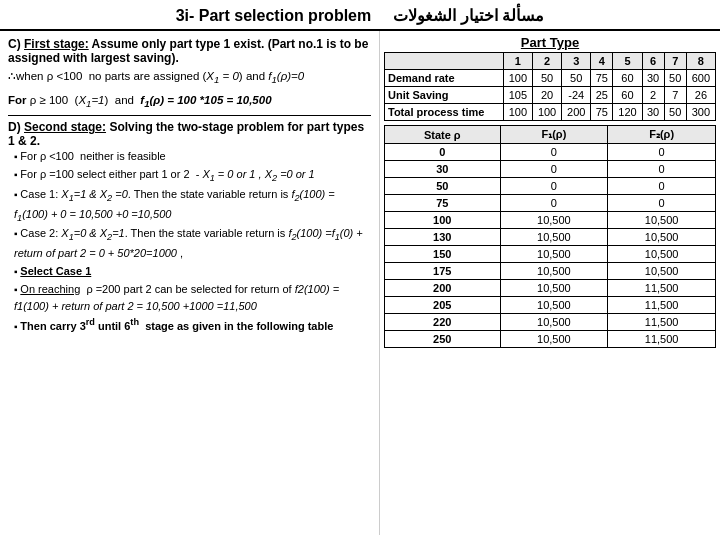 Image resolution: width=720 pixels, height=540 pixels. Describe the element at coordinates (546, 62) in the screenshot. I see `col-2: 2` at that location.